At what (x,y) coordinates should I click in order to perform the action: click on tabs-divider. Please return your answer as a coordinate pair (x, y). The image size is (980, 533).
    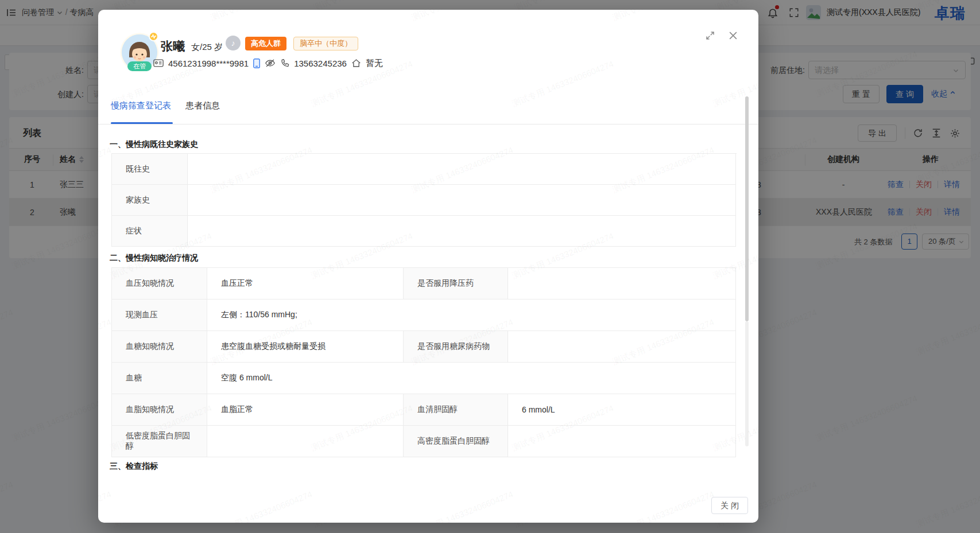
    Looking at the image, I should click on (428, 124).